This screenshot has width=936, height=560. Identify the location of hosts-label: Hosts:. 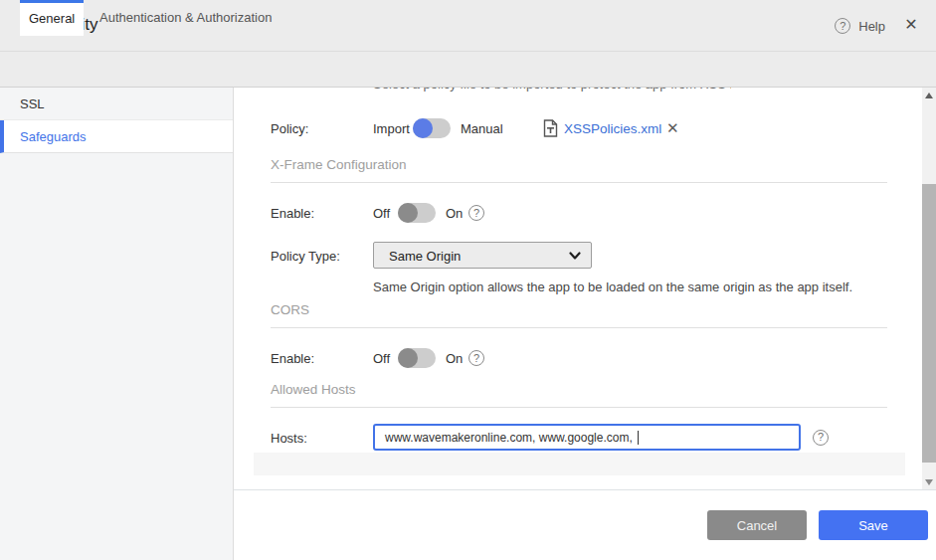
(288, 438).